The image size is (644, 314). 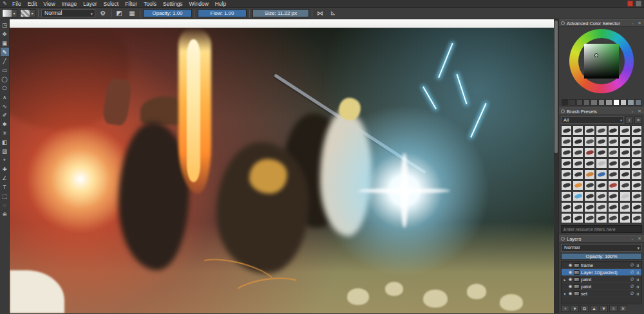 What do you see at coordinates (111, 4) in the screenshot?
I see `menu-select: Select` at bounding box center [111, 4].